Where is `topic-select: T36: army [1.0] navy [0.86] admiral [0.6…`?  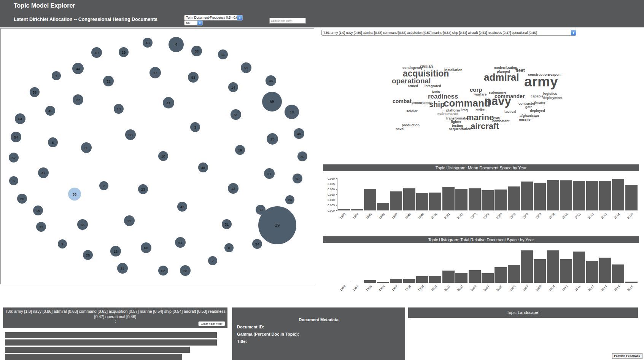 topic-select: T36: army [1.0] navy [0.86] admiral [0.6… is located at coordinates (449, 33).